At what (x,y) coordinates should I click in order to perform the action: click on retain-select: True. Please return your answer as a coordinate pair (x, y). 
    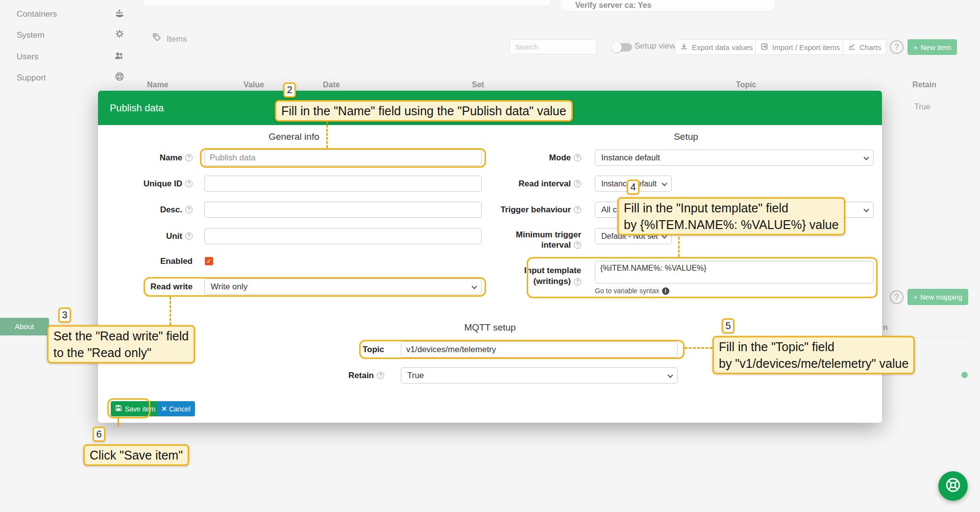
    Looking at the image, I should click on (539, 376).